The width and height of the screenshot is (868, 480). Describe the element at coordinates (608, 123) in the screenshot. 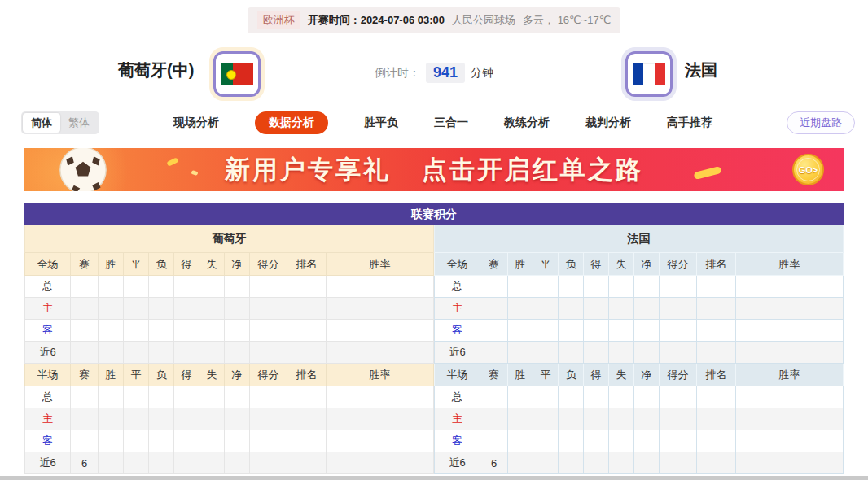

I see `tab-5: 裁判分析` at that location.